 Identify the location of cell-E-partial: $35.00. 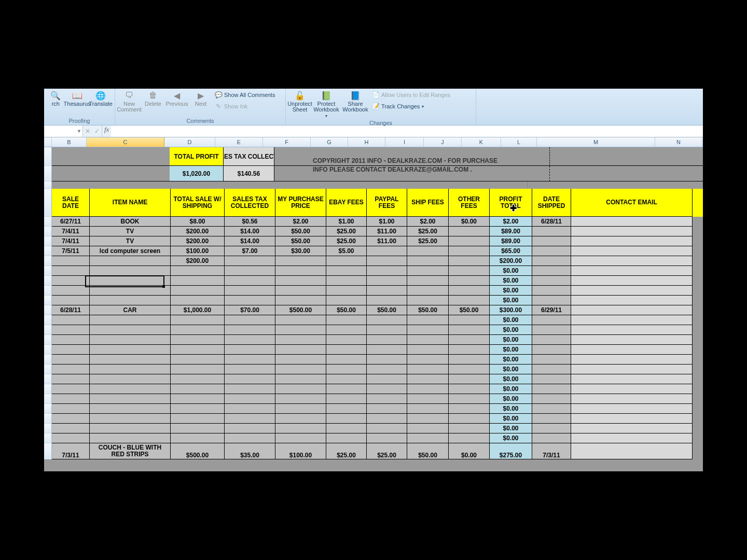
(250, 451).